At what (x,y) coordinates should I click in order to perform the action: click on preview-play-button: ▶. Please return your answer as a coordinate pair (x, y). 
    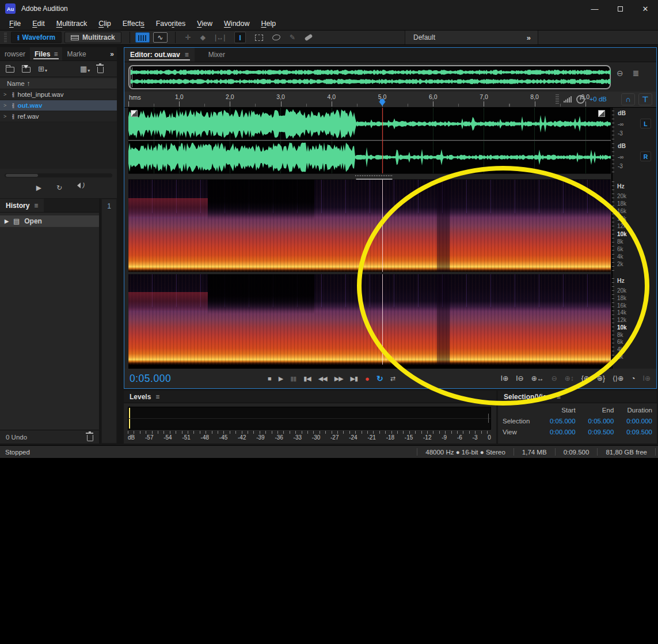
    Looking at the image, I should click on (39, 188).